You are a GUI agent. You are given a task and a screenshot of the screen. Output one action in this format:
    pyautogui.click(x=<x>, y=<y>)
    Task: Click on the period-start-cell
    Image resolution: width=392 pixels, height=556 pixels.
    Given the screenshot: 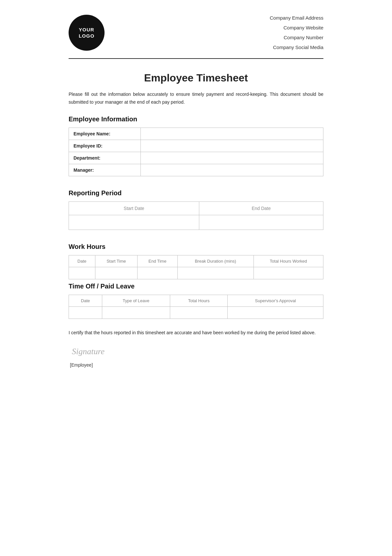 What is the action you would take?
    pyautogui.click(x=134, y=222)
    